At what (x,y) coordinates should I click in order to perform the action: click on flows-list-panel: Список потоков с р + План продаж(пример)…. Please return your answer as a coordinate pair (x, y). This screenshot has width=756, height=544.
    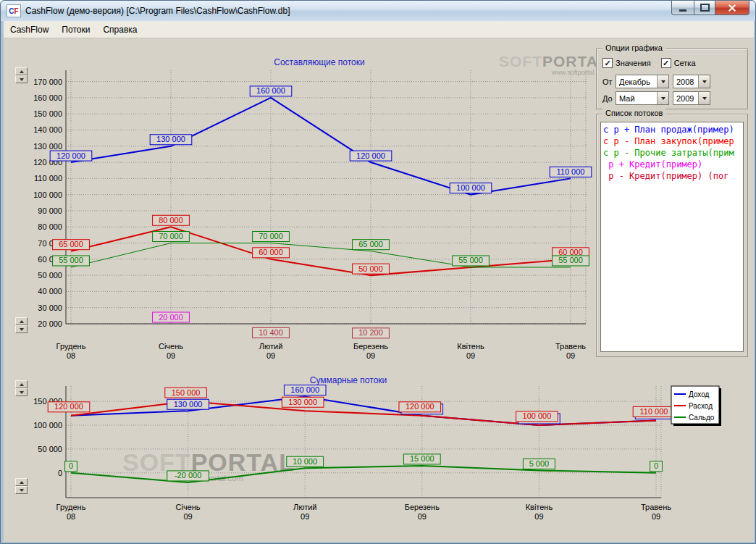
    Looking at the image, I should click on (672, 235).